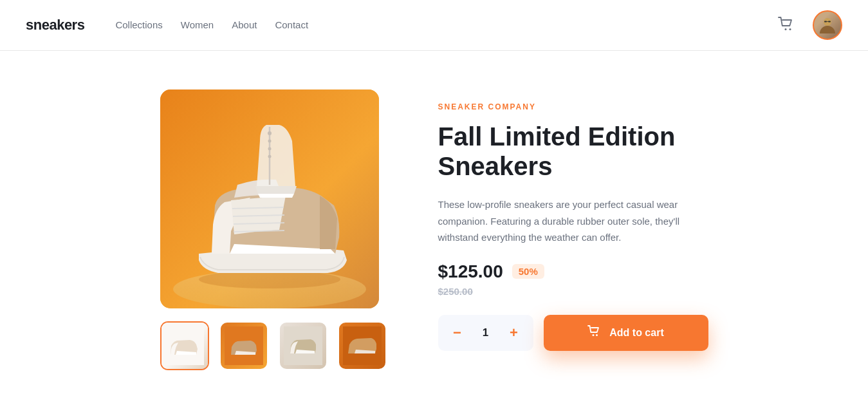  I want to click on add-to-cart-button: Add to cart, so click(626, 333).